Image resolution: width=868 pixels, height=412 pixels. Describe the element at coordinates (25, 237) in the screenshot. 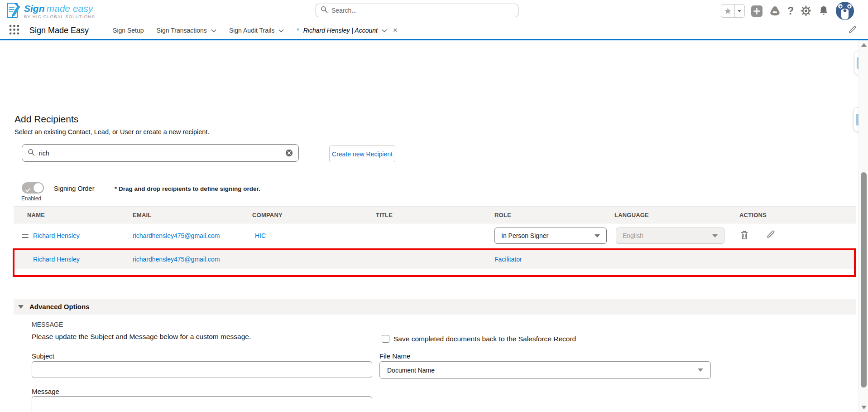

I see `drag-handle-icon` at that location.